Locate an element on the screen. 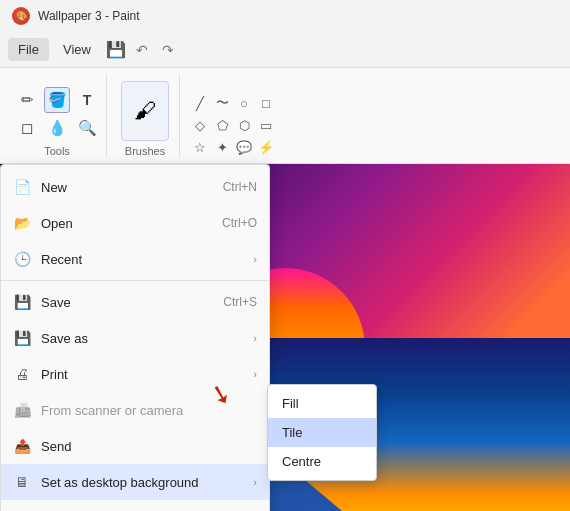 Image resolution: width=570 pixels, height=511 pixels. scanner-icon: 📠 is located at coordinates (22, 410).